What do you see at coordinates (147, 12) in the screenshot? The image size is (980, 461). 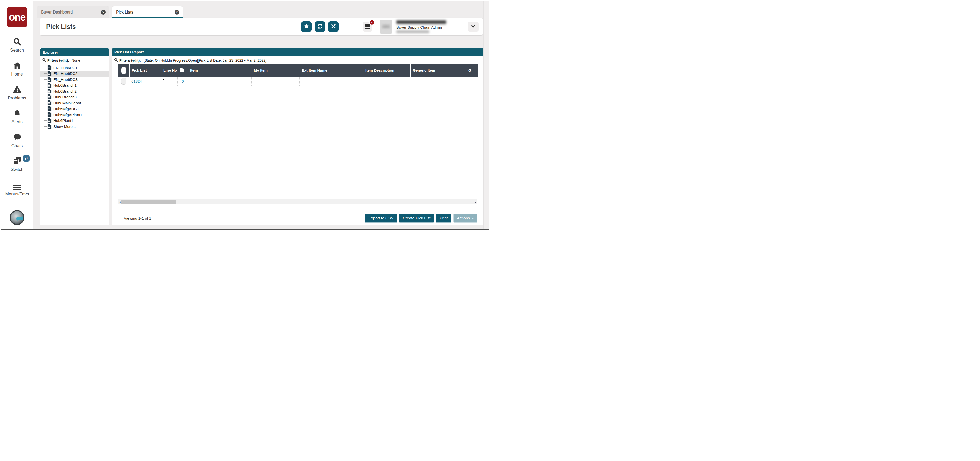 I see `tab-pick-lists: Pick Lists ✕` at bounding box center [147, 12].